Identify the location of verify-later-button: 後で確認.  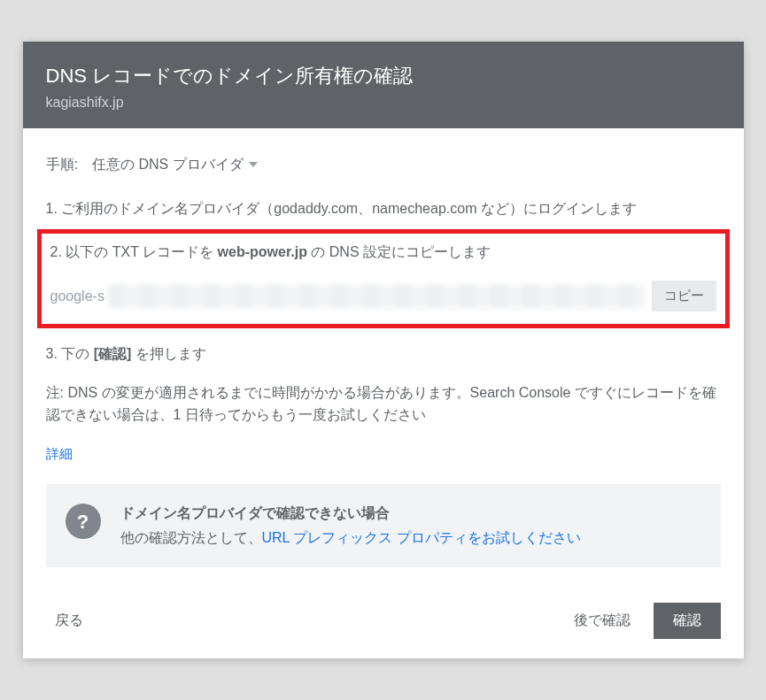
(602, 621).